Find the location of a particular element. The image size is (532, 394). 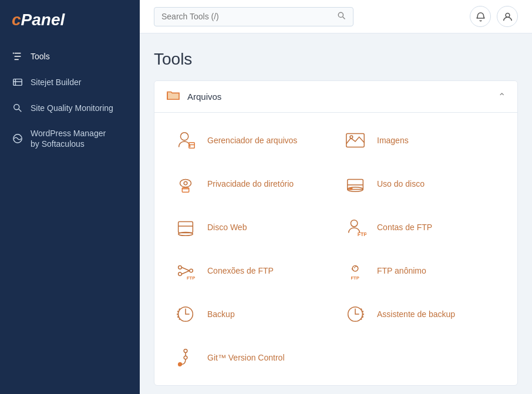

tool-privacidade: Privacidade do diretório is located at coordinates (251, 184).